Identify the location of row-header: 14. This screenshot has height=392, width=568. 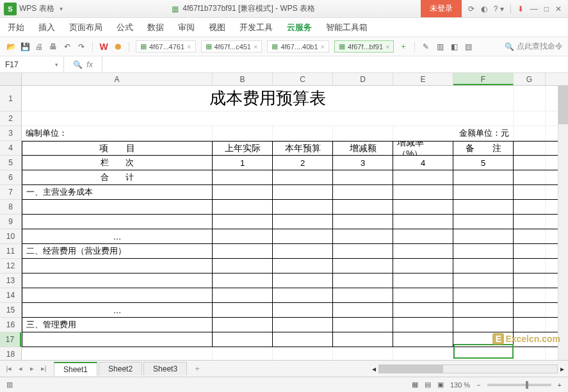
(10, 296).